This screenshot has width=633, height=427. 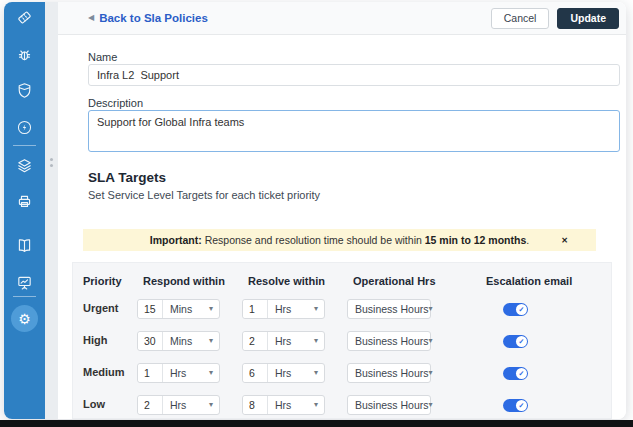 I want to click on name-input, so click(x=354, y=75).